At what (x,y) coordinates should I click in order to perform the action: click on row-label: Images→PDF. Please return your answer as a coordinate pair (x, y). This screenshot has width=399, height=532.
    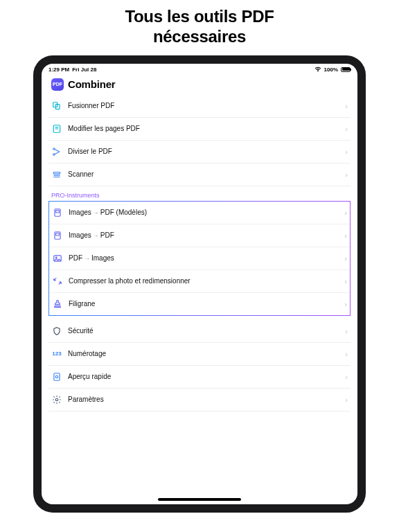
    Looking at the image, I should click on (204, 236).